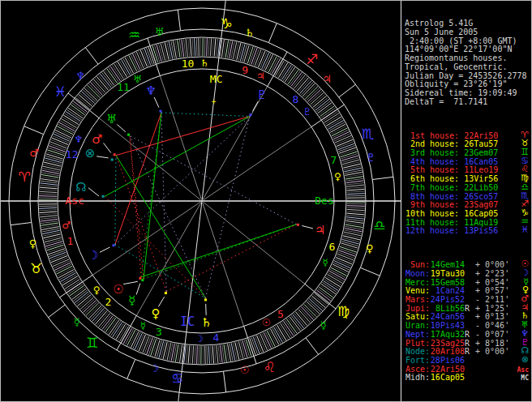  Describe the element at coordinates (490, 352) in the screenshot. I see `planet-velocity: + 0°00'` at that location.